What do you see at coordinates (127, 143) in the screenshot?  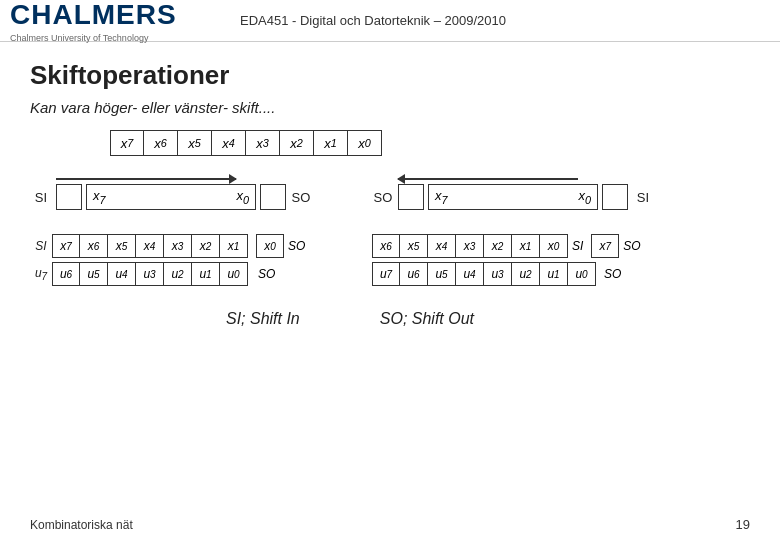 I see `bit-x7: x7` at bounding box center [127, 143].